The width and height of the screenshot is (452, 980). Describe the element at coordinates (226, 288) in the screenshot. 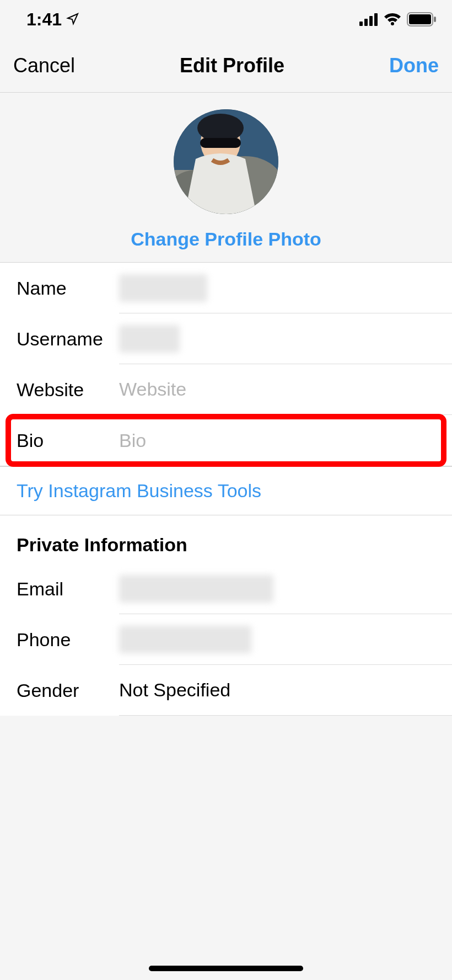

I see `name-row: Name` at that location.